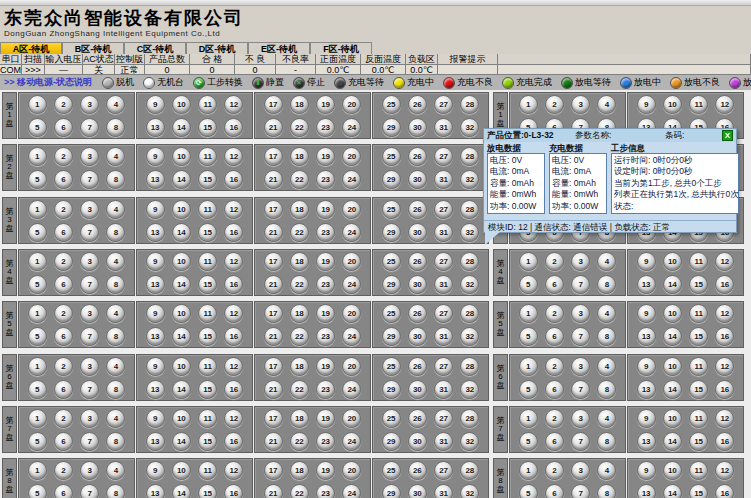 Image resolution: width=751 pixels, height=498 pixels. What do you see at coordinates (274, 314) in the screenshot?
I see `battery-cell: 17` at bounding box center [274, 314].